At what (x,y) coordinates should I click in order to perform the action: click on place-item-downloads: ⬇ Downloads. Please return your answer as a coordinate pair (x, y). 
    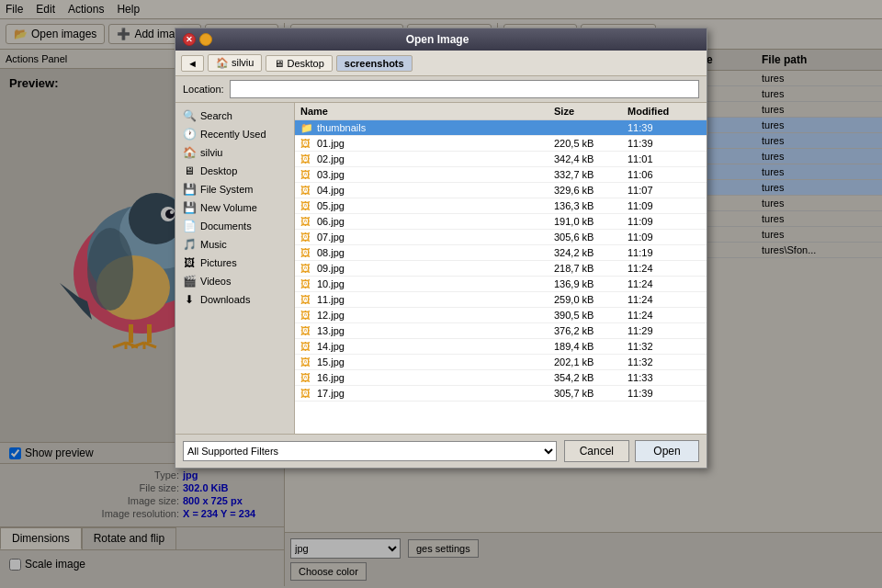
    Looking at the image, I should click on (235, 300).